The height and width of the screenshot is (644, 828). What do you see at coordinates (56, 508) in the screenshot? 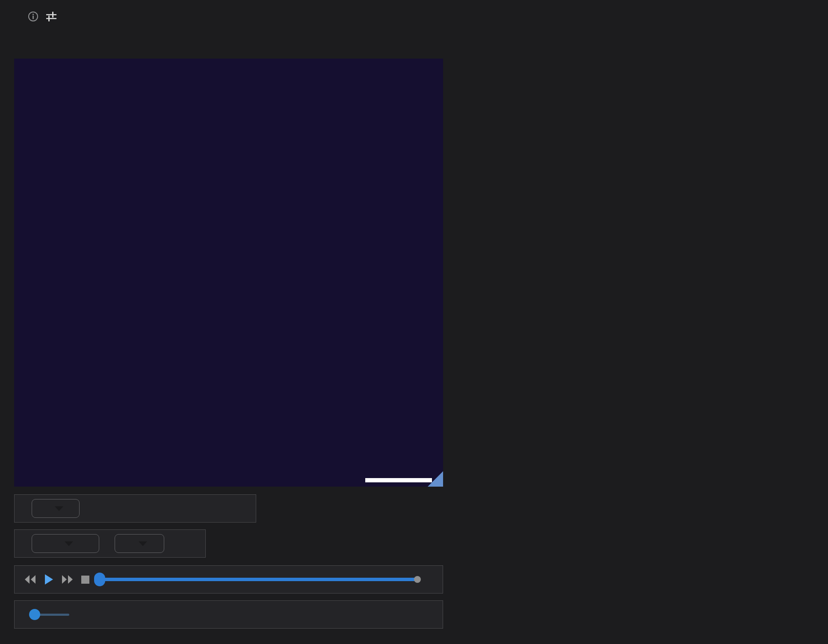
I see `scale-dropdown` at bounding box center [56, 508].